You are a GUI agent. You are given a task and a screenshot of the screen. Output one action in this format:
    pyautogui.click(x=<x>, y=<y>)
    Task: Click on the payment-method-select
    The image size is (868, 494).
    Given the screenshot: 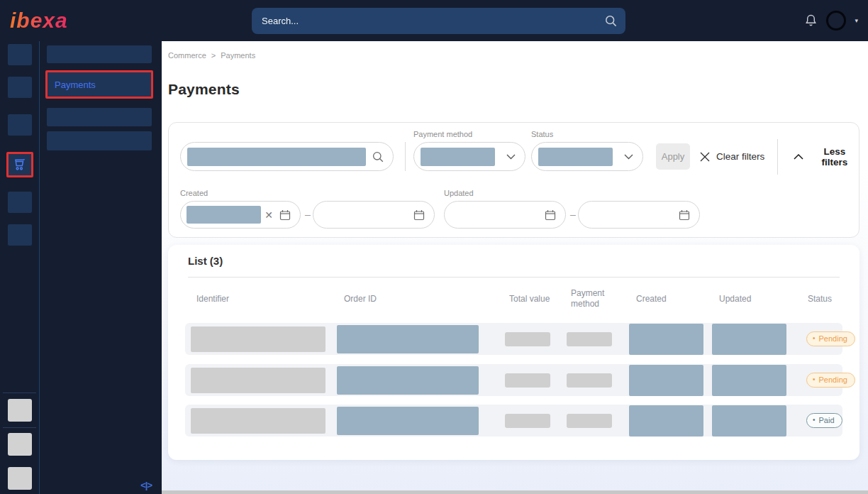 What is the action you would take?
    pyautogui.click(x=469, y=156)
    